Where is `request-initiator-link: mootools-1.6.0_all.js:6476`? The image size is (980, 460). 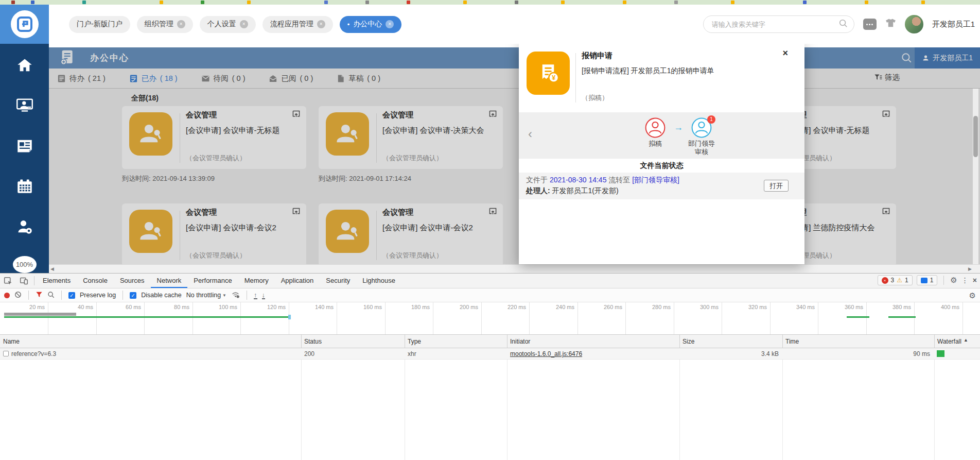
request-initiator-link: mootools-1.6.0_all.js:6476 is located at coordinates (546, 354).